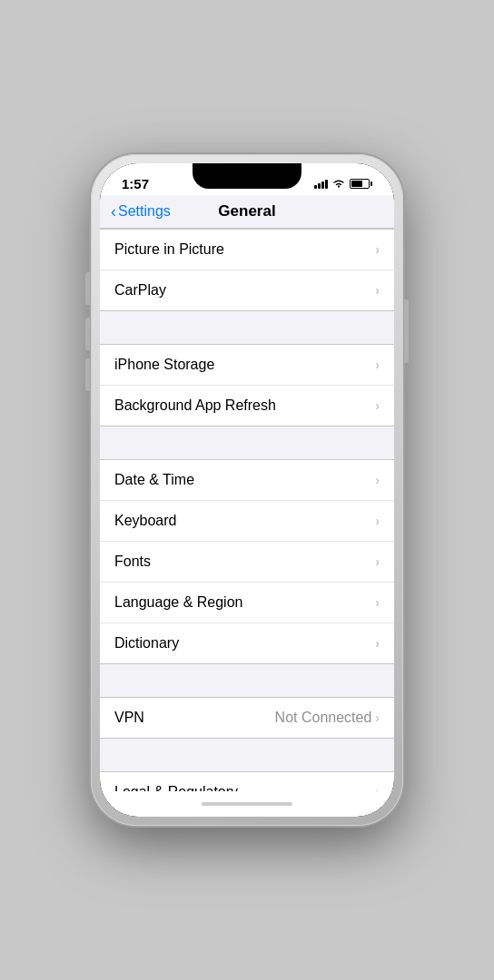 This screenshot has height=980, width=494. I want to click on row-label: Keyboard, so click(145, 521).